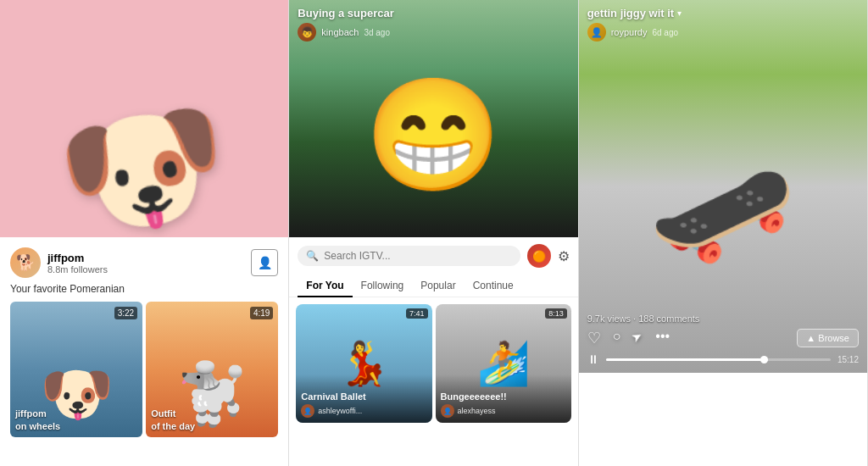 The image size is (868, 466). I want to click on video2-duration: 4:19, so click(261, 313).